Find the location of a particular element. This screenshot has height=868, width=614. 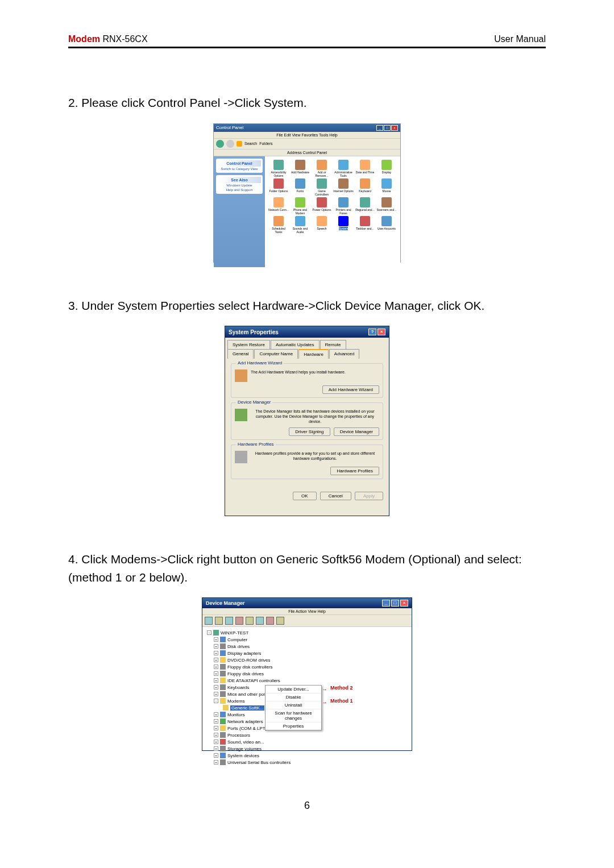

tree-item: +Sound, video an... is located at coordinates (307, 742).